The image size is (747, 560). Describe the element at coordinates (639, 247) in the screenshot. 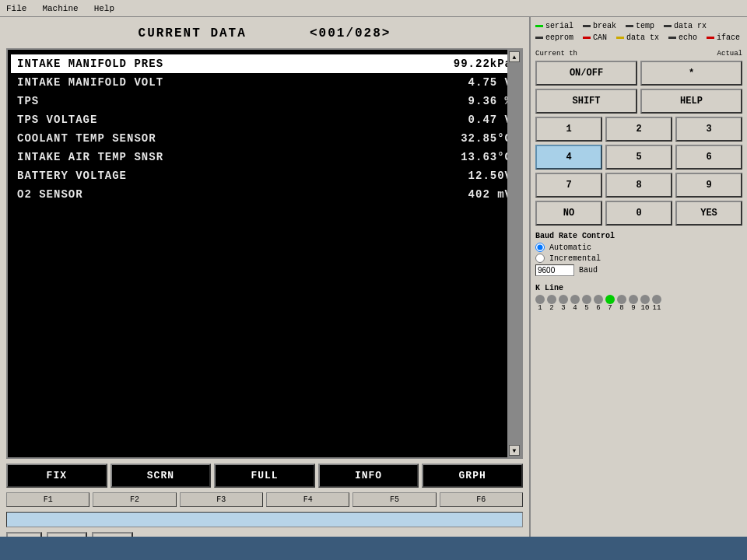

I see `baud-automatic-row: Automatic` at that location.